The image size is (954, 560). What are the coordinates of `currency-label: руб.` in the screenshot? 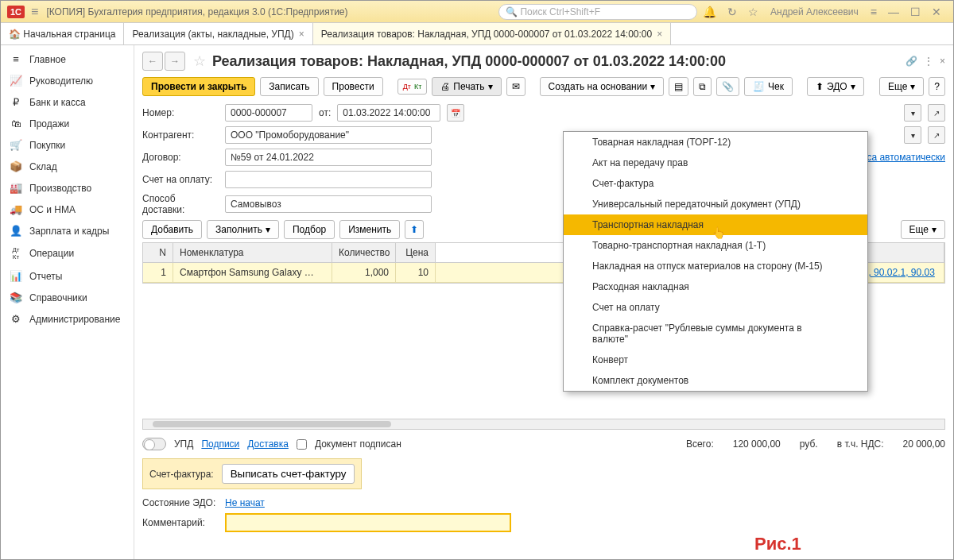 It's located at (809, 444).